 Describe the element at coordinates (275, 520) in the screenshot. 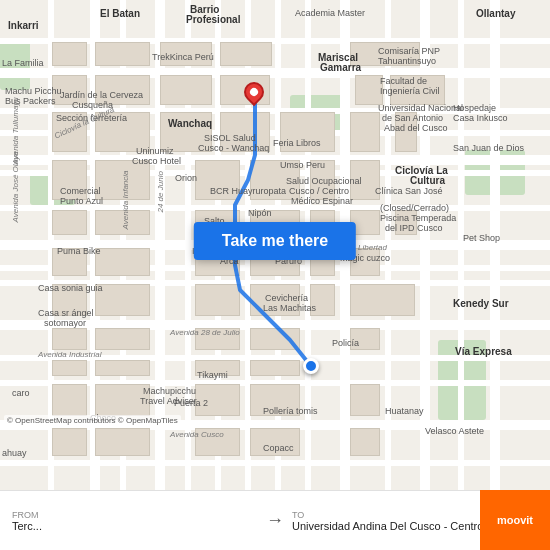

I see `route-arrow-icon: →` at that location.